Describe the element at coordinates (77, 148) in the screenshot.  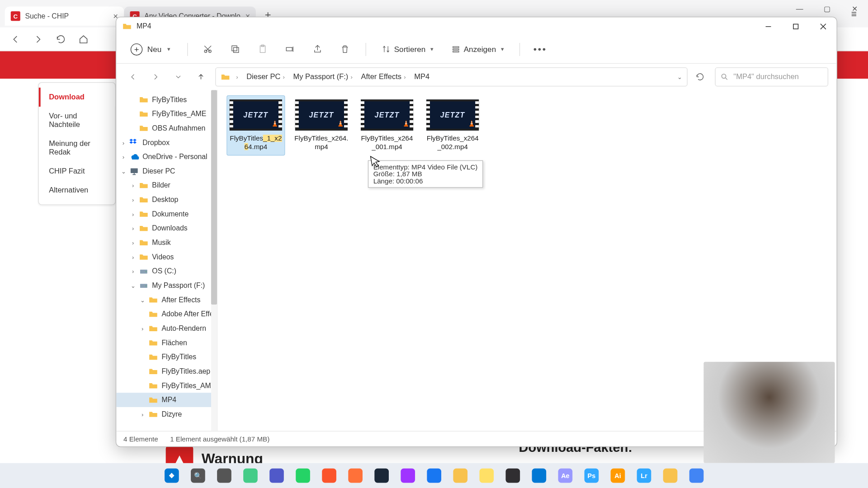
I see `sidebar-item-opinion: Meinung der Redak` at that location.